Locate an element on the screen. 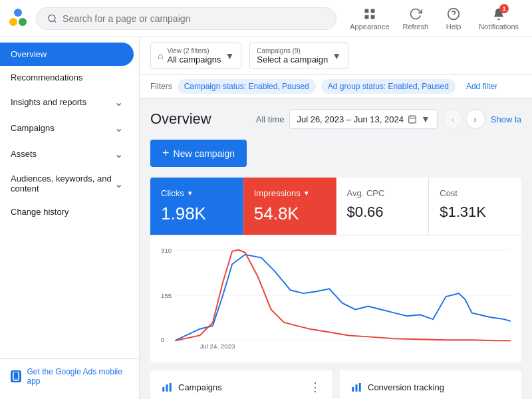  sidebar-item-insights: Insights and reports ⌄ is located at coordinates (66, 102).